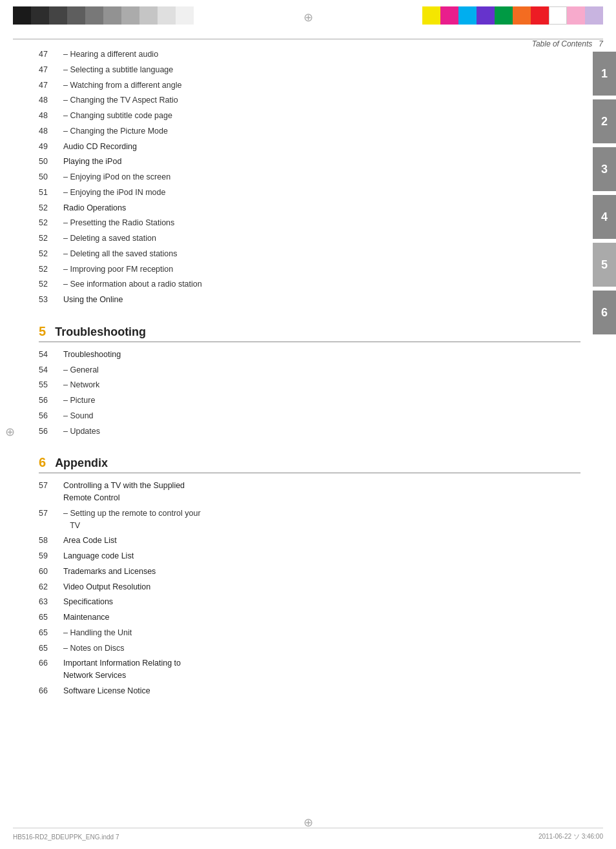 Image resolution: width=616 pixels, height=849 pixels. Describe the element at coordinates (310, 70) in the screenshot. I see `toc-entry-47-2: 47 – Selecting a subtitle language` at that location.